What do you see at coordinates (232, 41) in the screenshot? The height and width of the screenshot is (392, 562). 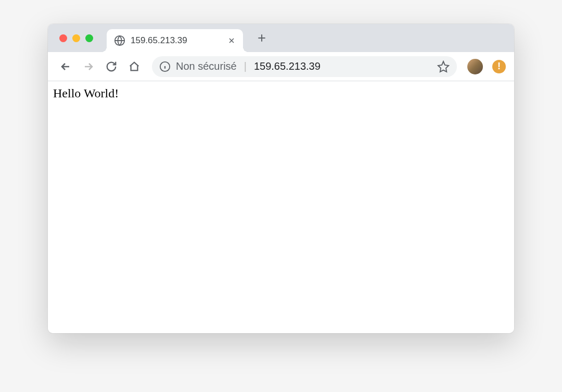 I see `close-tab-button` at bounding box center [232, 41].